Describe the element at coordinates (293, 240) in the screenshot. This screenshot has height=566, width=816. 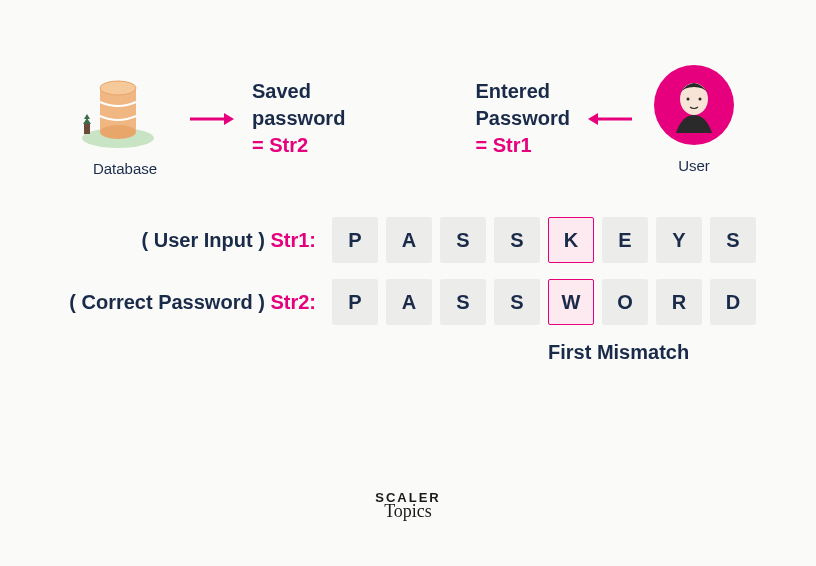
I see `str1-var: Str1:` at that location.